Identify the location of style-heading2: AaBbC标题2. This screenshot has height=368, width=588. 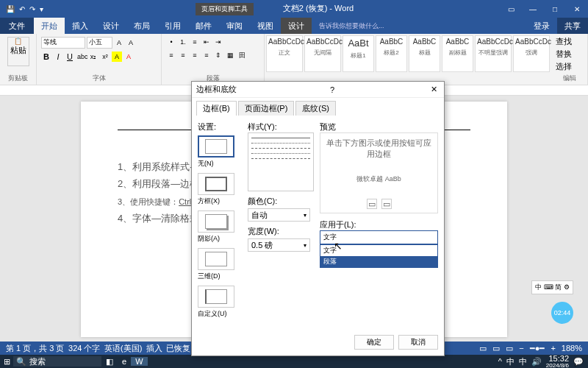
(391, 54).